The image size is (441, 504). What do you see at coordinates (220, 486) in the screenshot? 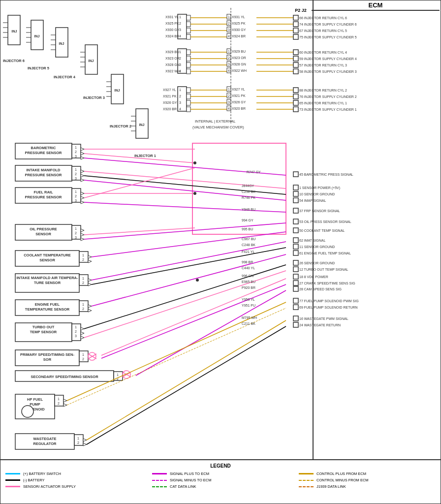
I see `legend-item-cat-data: CAT DATA LINK` at bounding box center [220, 486].